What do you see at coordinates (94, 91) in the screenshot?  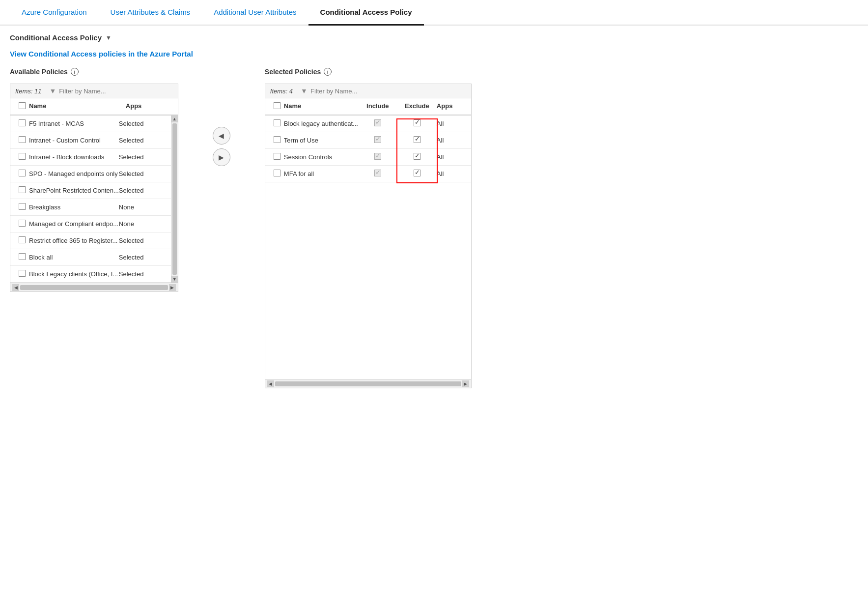 I see `available-toolbar: Items: 11 ▼` at bounding box center [94, 91].